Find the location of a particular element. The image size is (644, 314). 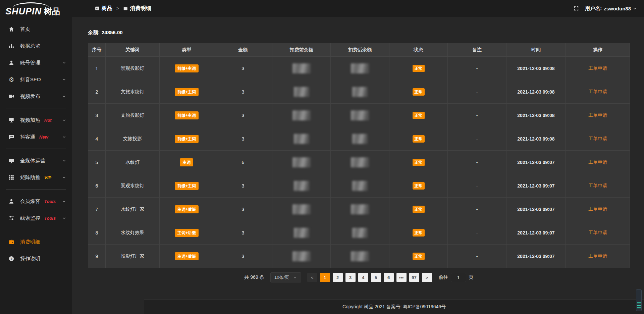

header-balance-before: 扣费前余额 is located at coordinates (302, 50).